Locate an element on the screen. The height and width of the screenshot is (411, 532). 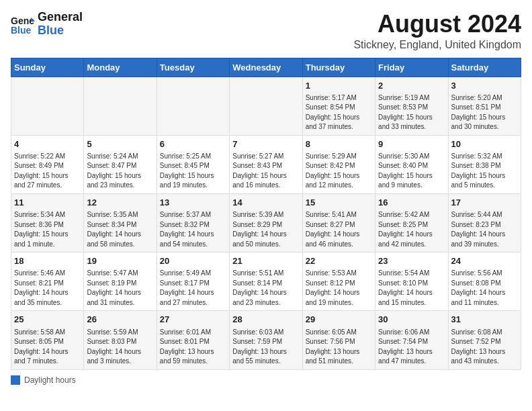
day-number: 10 is located at coordinates (485, 144).